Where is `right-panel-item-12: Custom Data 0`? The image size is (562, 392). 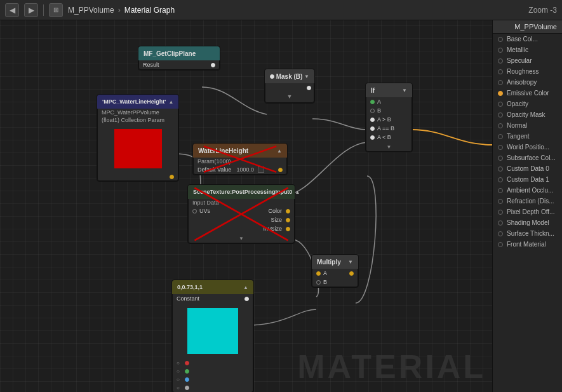
right-panel-item-12: Custom Data 0 is located at coordinates (527, 169).